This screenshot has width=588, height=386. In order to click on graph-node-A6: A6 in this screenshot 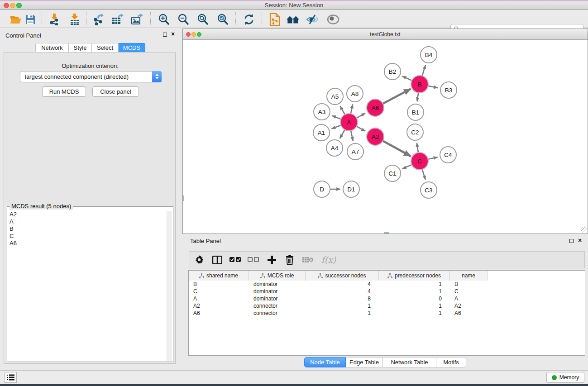, I will do `click(375, 108)`.